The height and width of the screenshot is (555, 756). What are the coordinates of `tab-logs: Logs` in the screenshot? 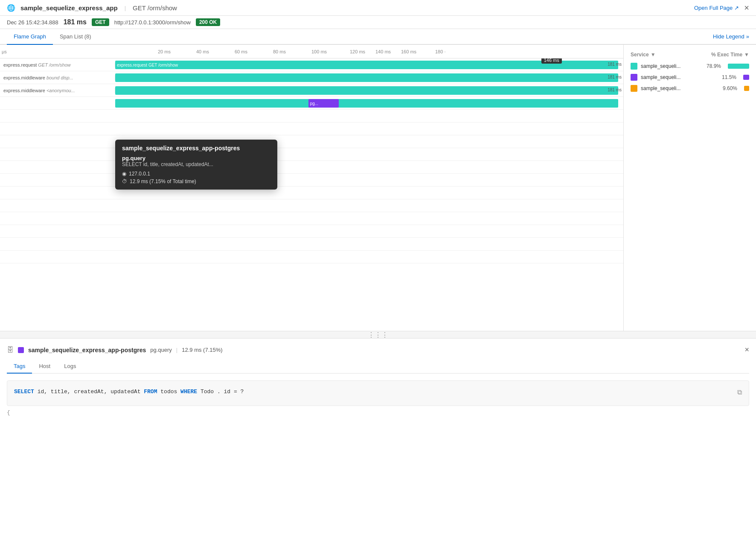 It's located at (70, 366).